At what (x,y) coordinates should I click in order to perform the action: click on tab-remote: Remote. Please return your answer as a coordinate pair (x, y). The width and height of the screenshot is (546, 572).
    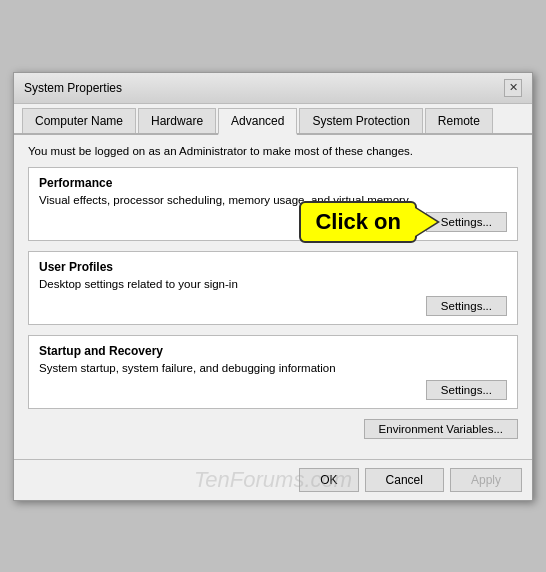
    Looking at the image, I should click on (459, 120).